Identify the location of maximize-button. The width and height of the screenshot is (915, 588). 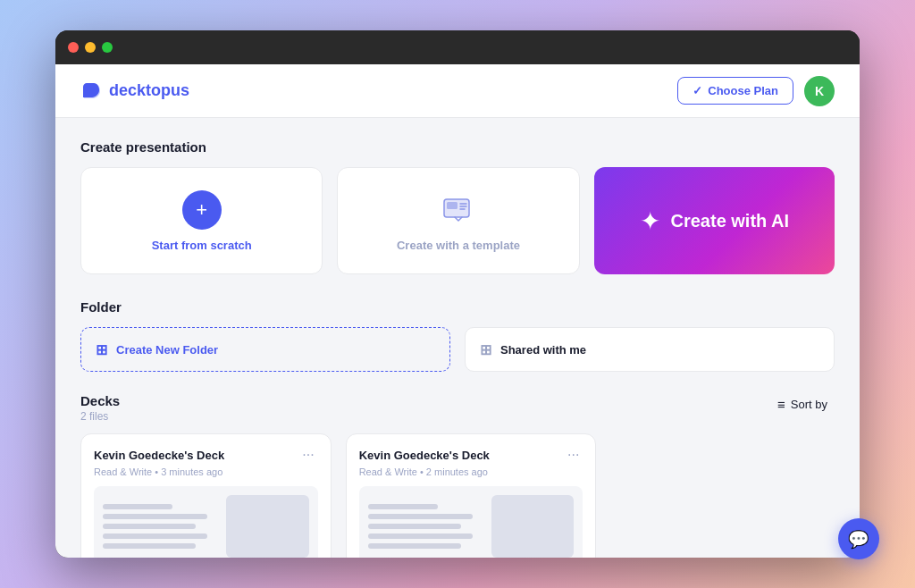
(107, 47).